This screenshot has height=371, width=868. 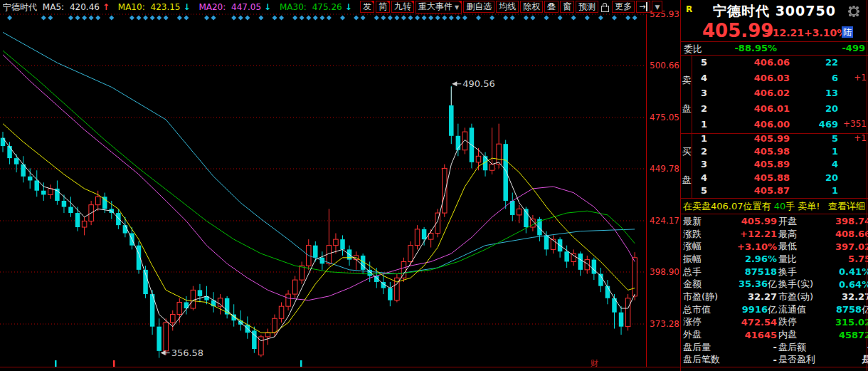 What do you see at coordinates (852, 310) in the screenshot?
I see `detail-value: 8758亿` at bounding box center [852, 310].